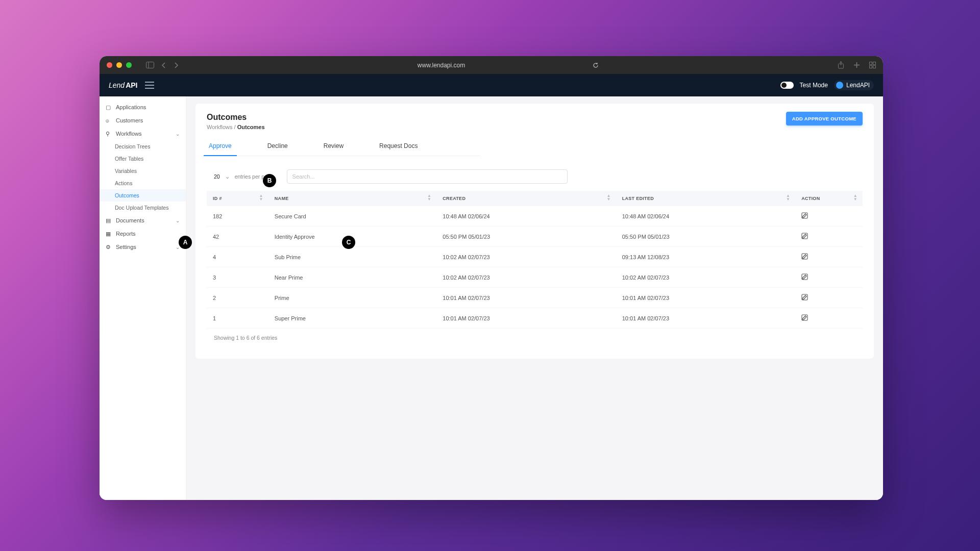 This screenshot has height=551, width=980. I want to click on cell-name: Secure Card, so click(352, 216).